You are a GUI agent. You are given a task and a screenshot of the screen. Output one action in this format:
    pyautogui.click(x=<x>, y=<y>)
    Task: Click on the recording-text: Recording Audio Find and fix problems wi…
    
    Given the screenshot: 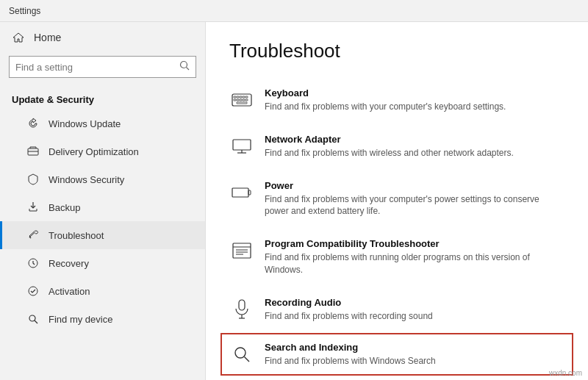 What is the action you would take?
    pyautogui.click(x=348, y=310)
    